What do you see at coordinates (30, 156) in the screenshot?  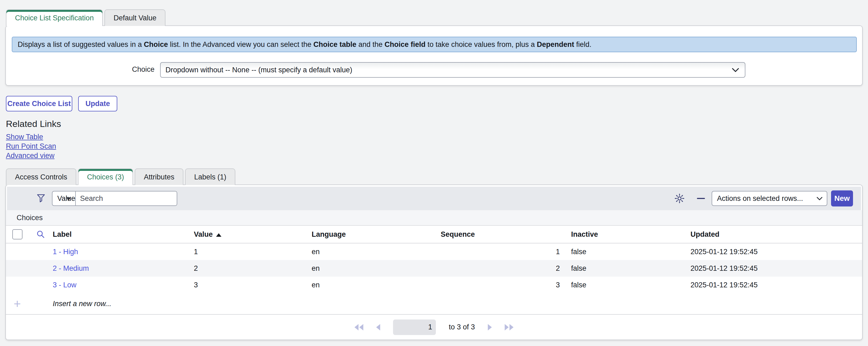 I see `link-advanced-view: Advanced view` at bounding box center [30, 156].